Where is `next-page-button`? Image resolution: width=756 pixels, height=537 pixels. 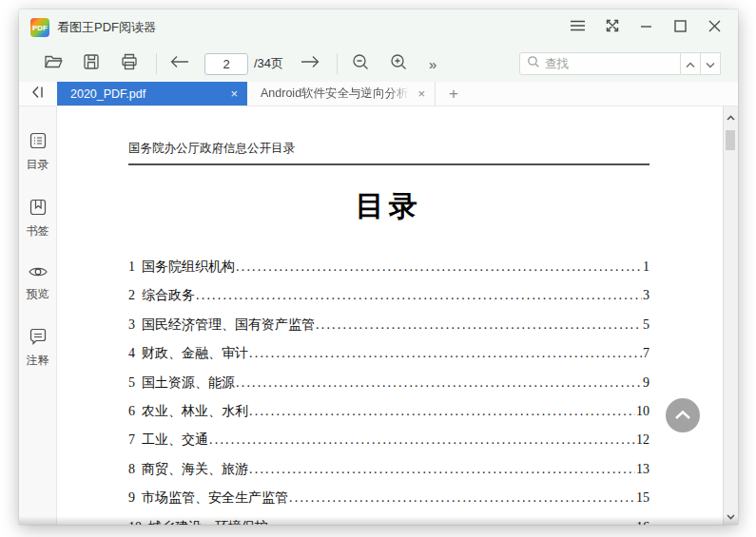
next-page-button is located at coordinates (310, 64).